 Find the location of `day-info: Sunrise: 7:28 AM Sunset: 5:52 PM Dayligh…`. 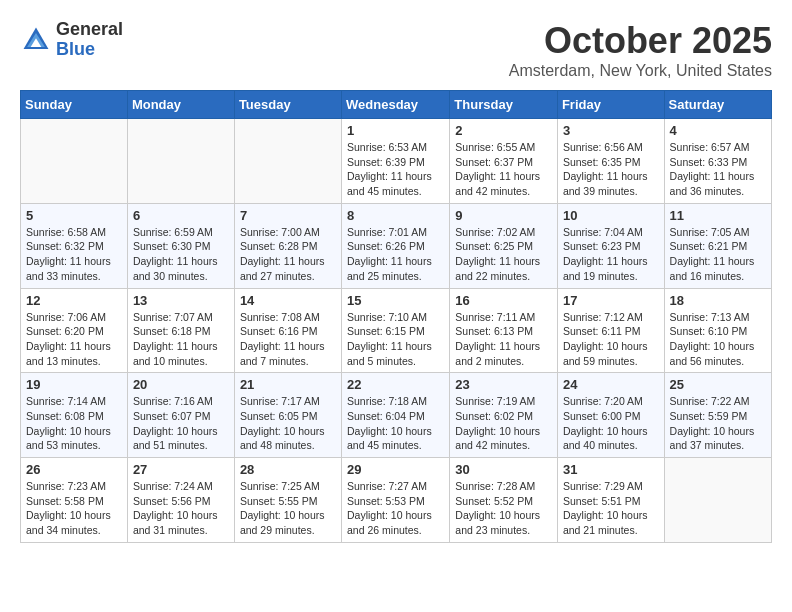

day-info: Sunrise: 7:28 AM Sunset: 5:52 PM Dayligh… is located at coordinates (504, 508).